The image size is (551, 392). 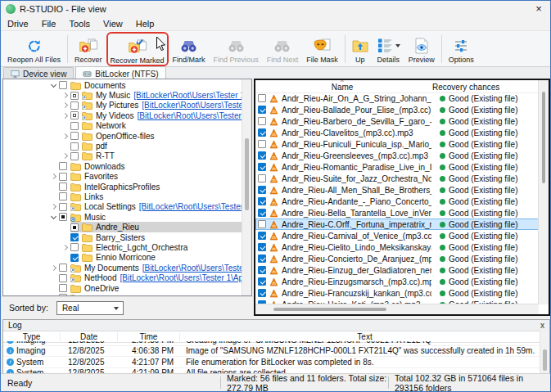 What do you see at coordinates (90, 308) in the screenshot?
I see `sorted-by-select: Real` at bounding box center [90, 308].